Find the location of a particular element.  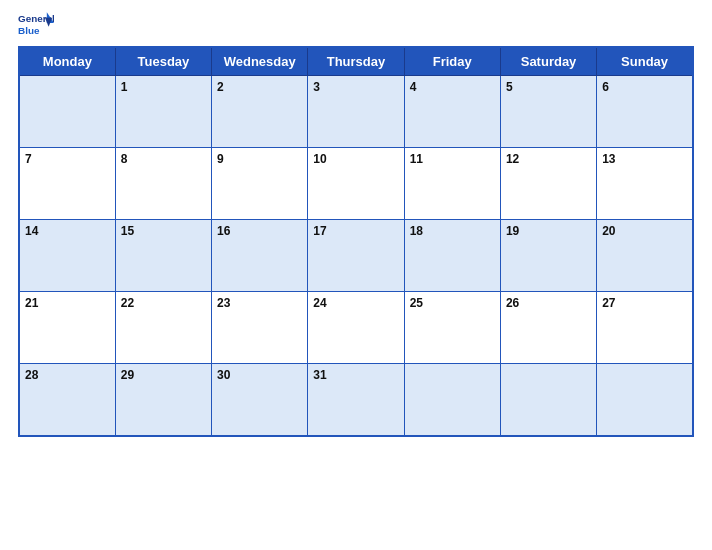

day-number: 9 is located at coordinates (220, 159).